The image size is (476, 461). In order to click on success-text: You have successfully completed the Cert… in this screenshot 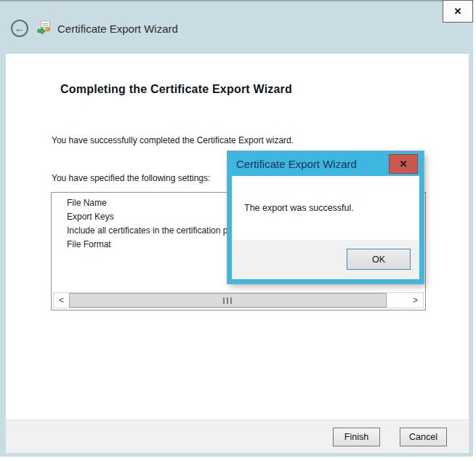, I will do `click(173, 140)`.